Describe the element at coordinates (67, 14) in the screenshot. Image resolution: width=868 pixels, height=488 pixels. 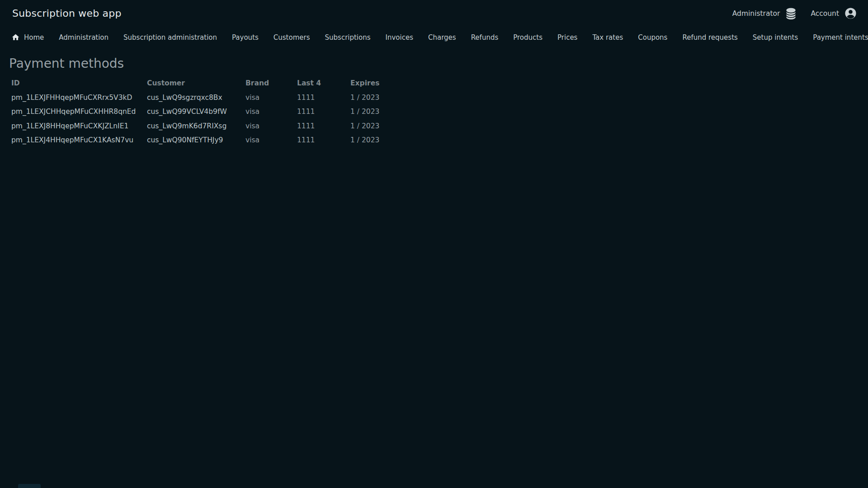
I see `app-title: Subscription web app` at that location.